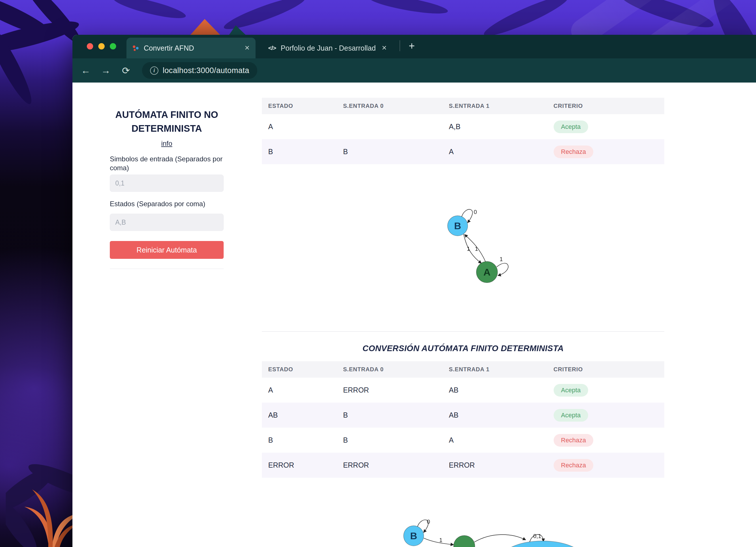 Image resolution: width=756 pixels, height=547 pixels. Describe the element at coordinates (136, 48) in the screenshot. I see `afnd-favicon-icon` at that location.